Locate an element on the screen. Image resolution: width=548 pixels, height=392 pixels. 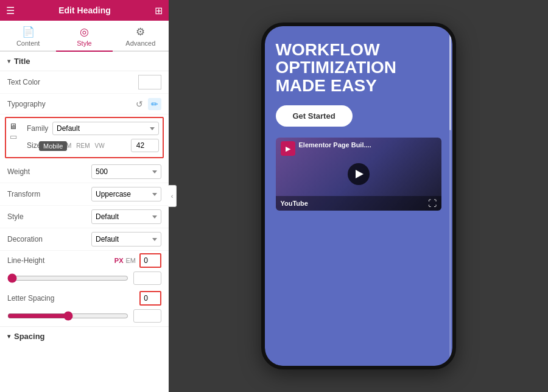
weight-select: 500 100200300400 600700800900 is located at coordinates (127, 172).